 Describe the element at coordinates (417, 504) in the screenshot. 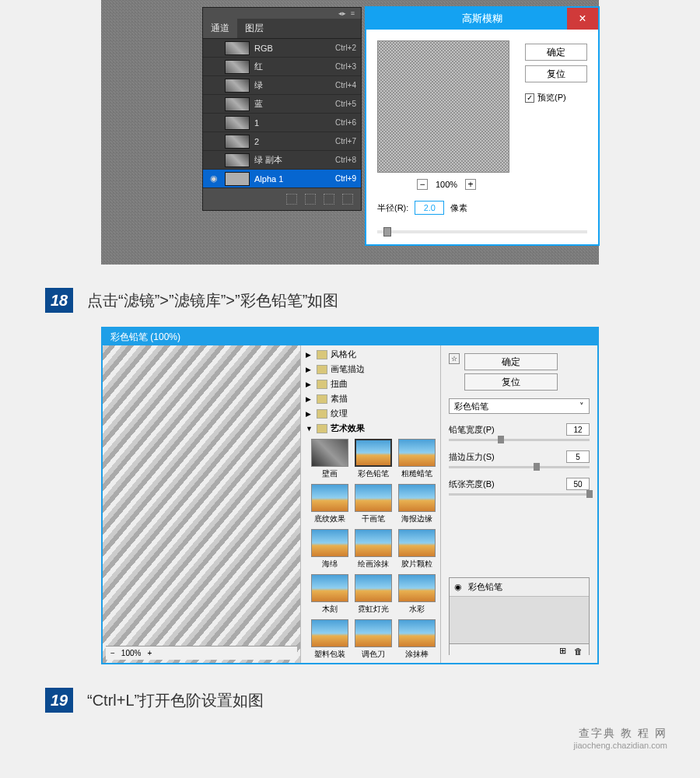

I see `filter-thumb: 海报边缘` at that location.